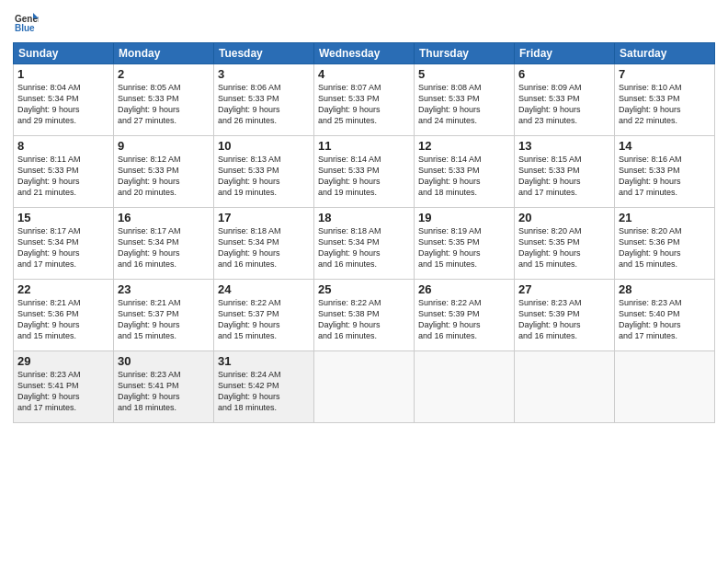  Describe the element at coordinates (265, 316) in the screenshot. I see `table-row: 24Sunrise: 8:22 AM Sunset: 5:37 PM Dayli…` at that location.